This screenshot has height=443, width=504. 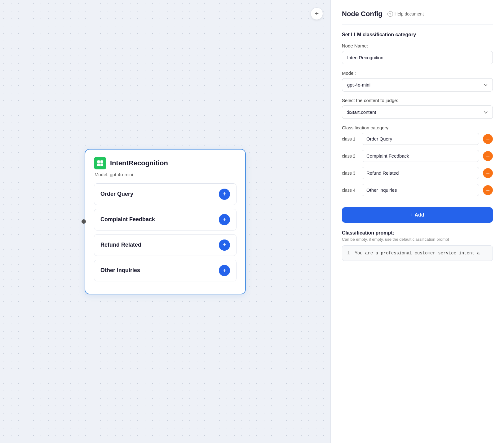 I want to click on section-heading: Set LLM classification category, so click(x=417, y=35).